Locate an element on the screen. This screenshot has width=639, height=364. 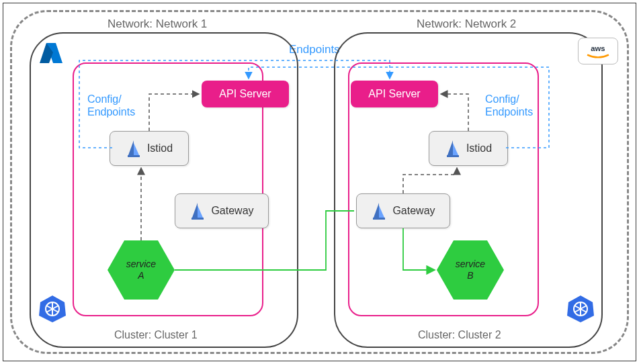
gateway-2: Gateway is located at coordinates (403, 211).